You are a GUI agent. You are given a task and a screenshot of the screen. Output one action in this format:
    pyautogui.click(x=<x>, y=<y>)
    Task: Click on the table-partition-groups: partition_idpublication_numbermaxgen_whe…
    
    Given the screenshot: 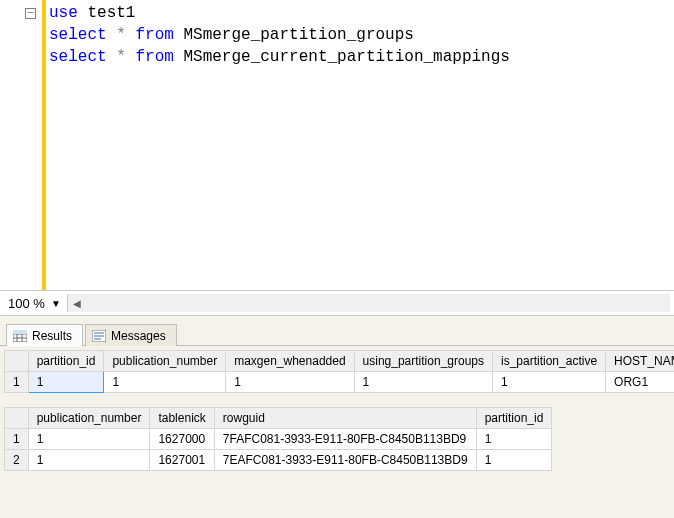 What is the action you would take?
    pyautogui.click(x=339, y=372)
    